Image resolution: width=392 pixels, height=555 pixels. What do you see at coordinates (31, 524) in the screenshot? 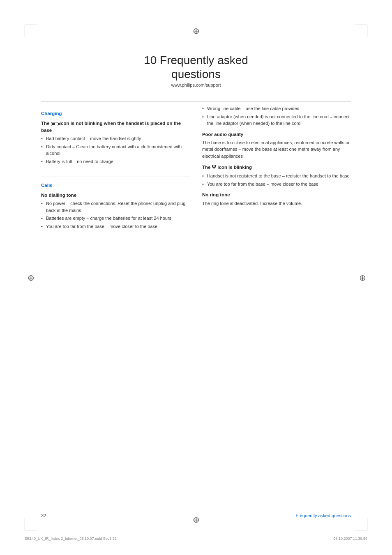
I see `reg-mark-bl` at bounding box center [31, 524].